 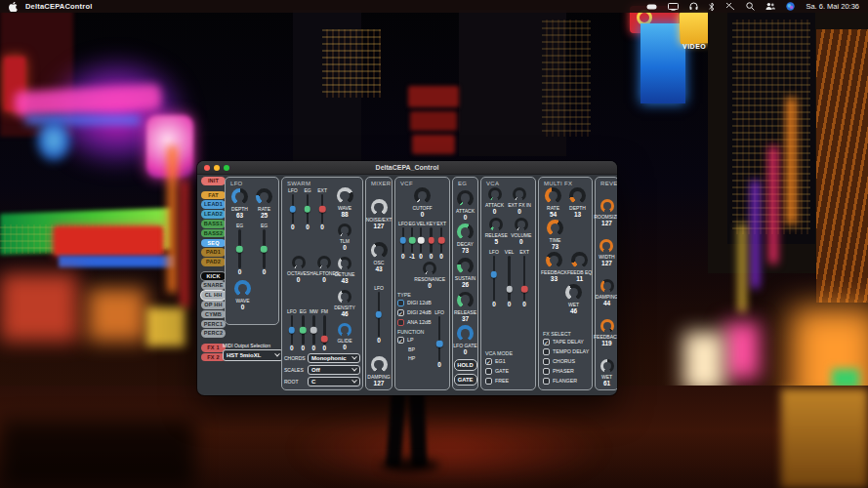 What do you see at coordinates (334, 382) in the screenshot?
I see `root-dropdown: C` at bounding box center [334, 382].